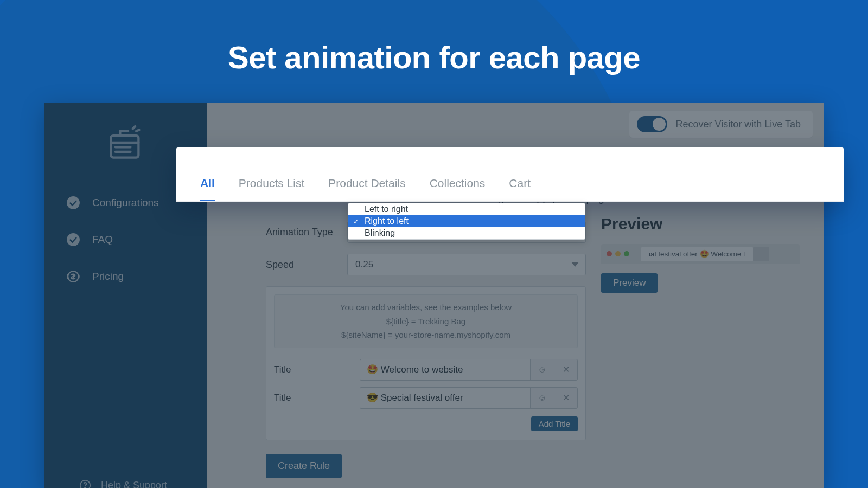 The height and width of the screenshot is (488, 868). Describe the element at coordinates (458, 189) in the screenshot. I see `tab-collections: Collections` at that location.